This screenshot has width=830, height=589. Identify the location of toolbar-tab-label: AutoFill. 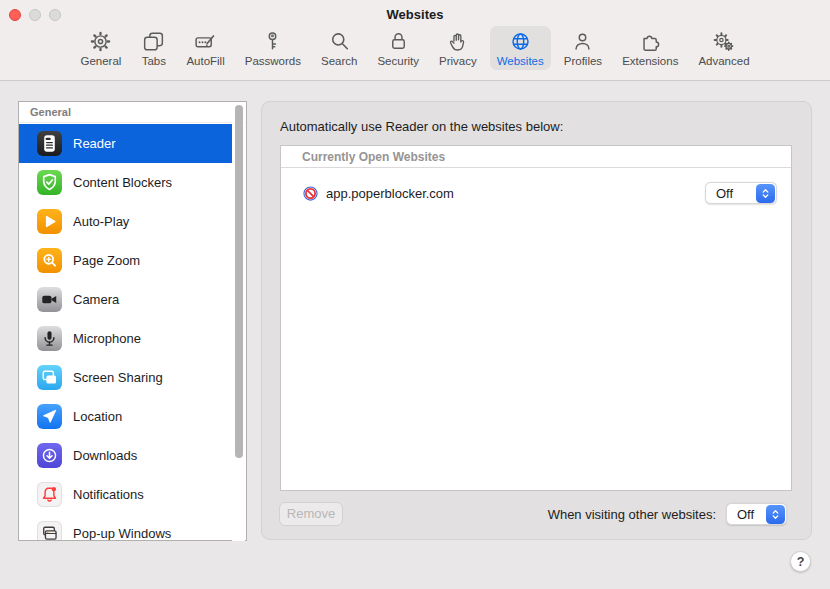
(205, 61).